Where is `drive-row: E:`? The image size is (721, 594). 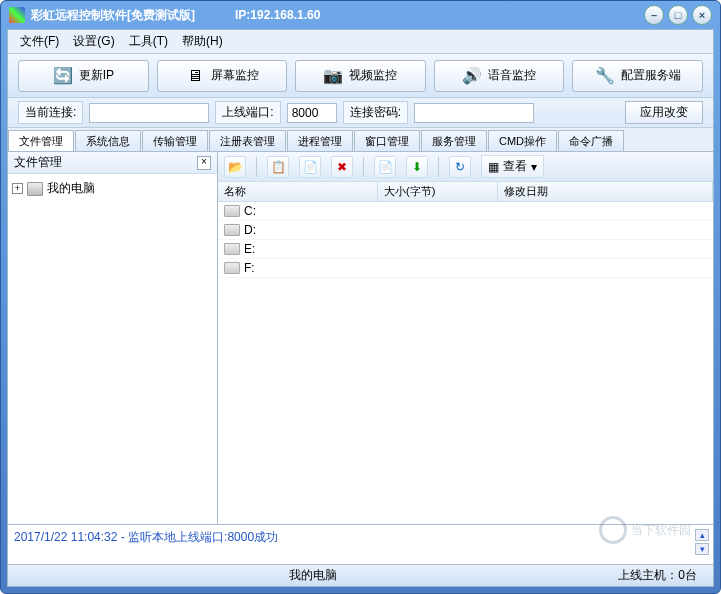
drive-row: E: is located at coordinates (466, 250).